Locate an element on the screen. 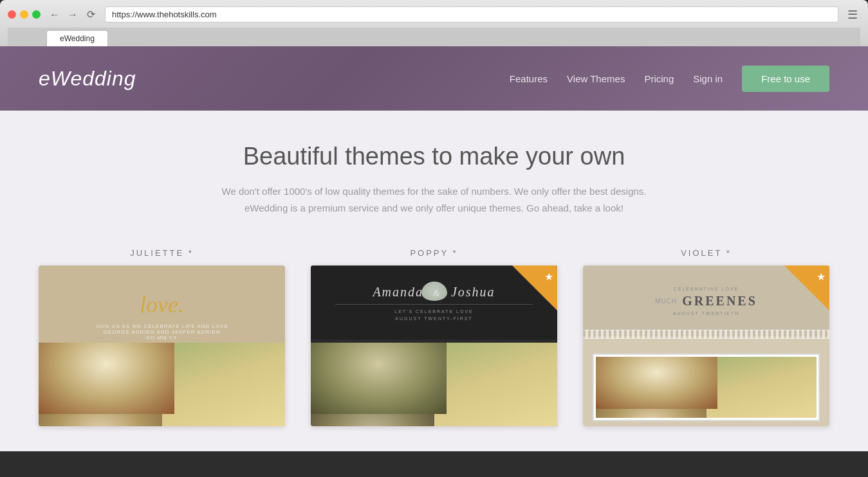 The image size is (868, 477). poppy-divider is located at coordinates (434, 305).